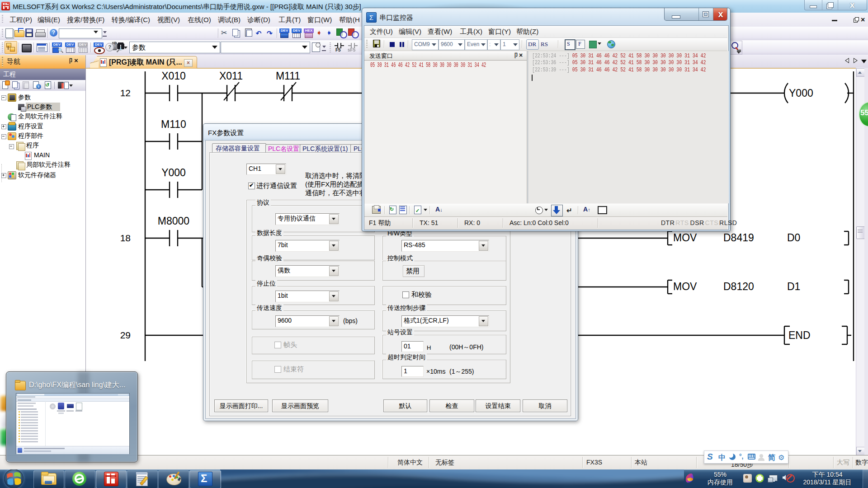  What do you see at coordinates (231, 76) in the screenshot?
I see `svg-text: X011` at bounding box center [231, 76].